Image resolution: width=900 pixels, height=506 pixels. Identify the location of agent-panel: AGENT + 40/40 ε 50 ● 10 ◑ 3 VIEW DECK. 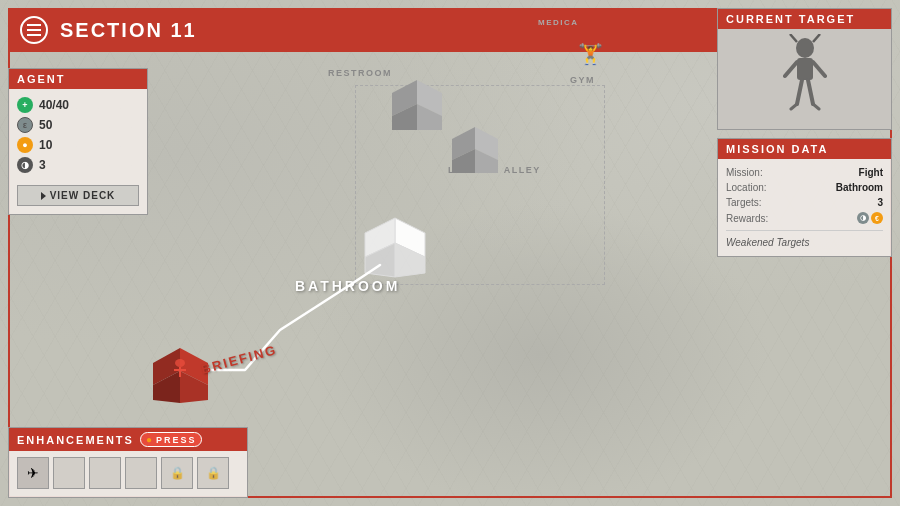
(78, 142).